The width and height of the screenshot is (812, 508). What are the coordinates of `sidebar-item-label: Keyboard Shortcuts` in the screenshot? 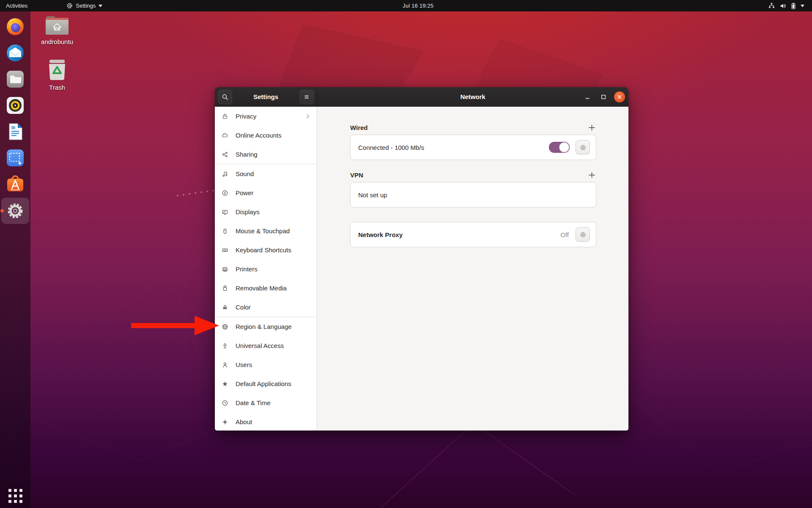 It's located at (273, 250).